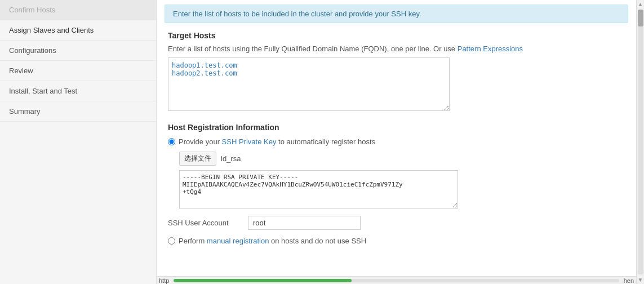 This screenshot has width=644, height=284. Describe the element at coordinates (171, 142) in the screenshot. I see `ssh-key-radio` at that location.